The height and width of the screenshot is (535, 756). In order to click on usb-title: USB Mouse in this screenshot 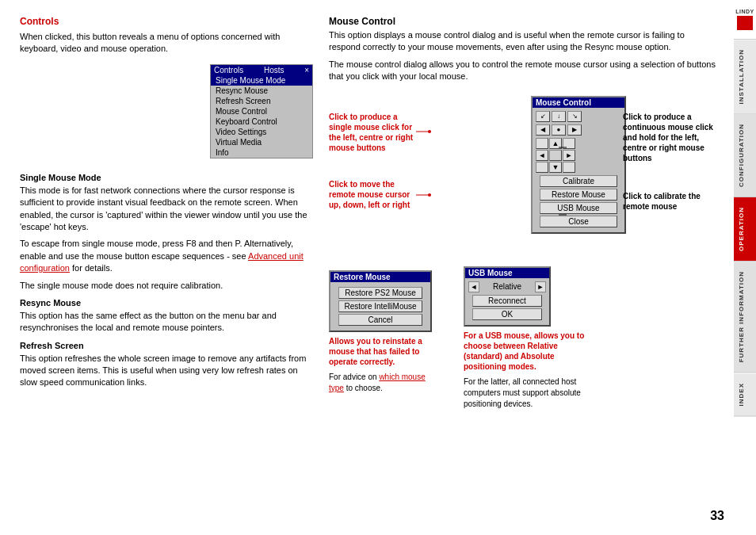, I will do `click(507, 273)`.